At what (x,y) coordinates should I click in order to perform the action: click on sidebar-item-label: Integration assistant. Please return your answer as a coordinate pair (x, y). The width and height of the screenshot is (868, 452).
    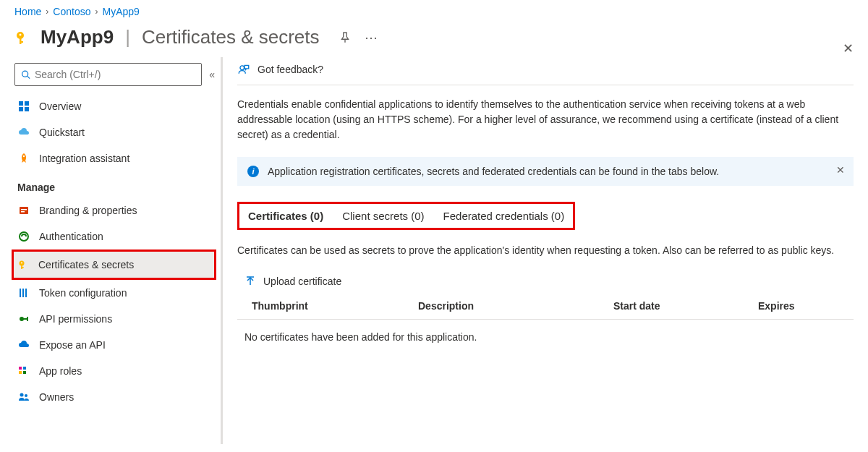
    Looking at the image, I should click on (84, 158).